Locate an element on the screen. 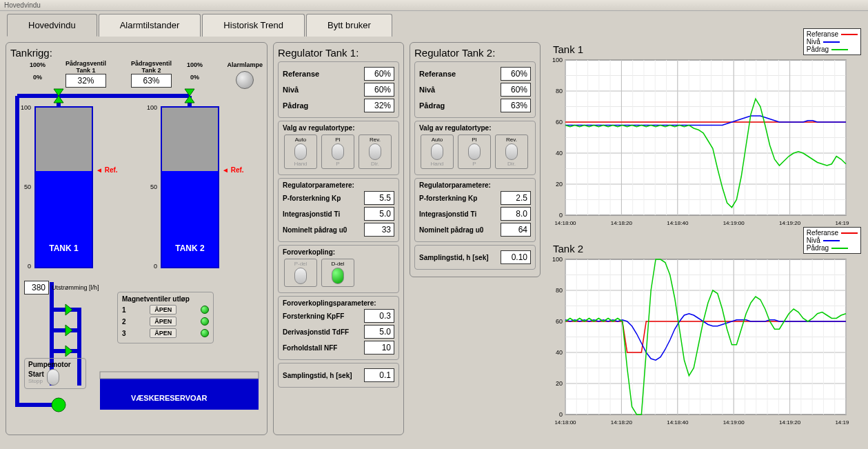 The height and width of the screenshot is (449, 868). mag1-apen-button: ÅPEN is located at coordinates (163, 310).